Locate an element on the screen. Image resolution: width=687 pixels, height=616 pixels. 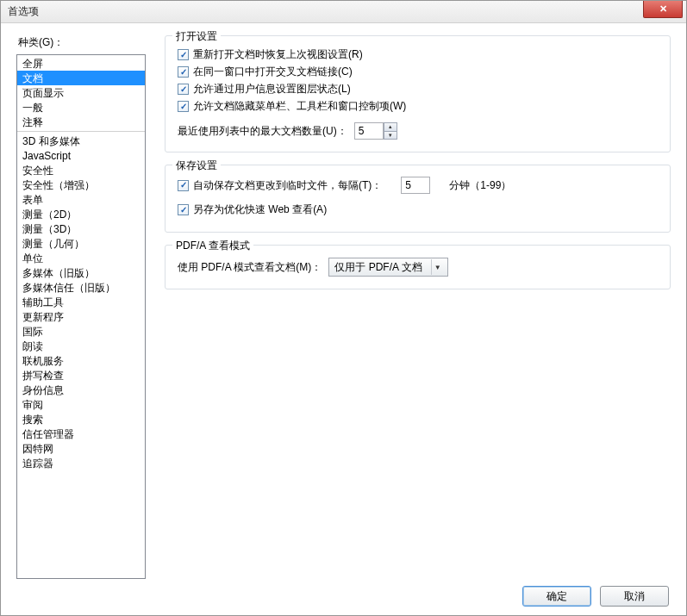
close-button: ✕ is located at coordinates (663, 9).